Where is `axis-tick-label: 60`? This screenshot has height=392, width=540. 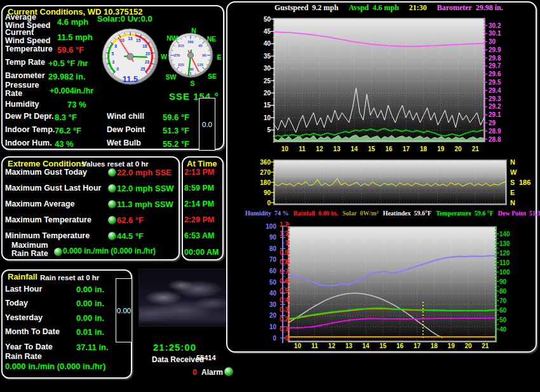 axis-tick-label: 60 is located at coordinates (503, 310).